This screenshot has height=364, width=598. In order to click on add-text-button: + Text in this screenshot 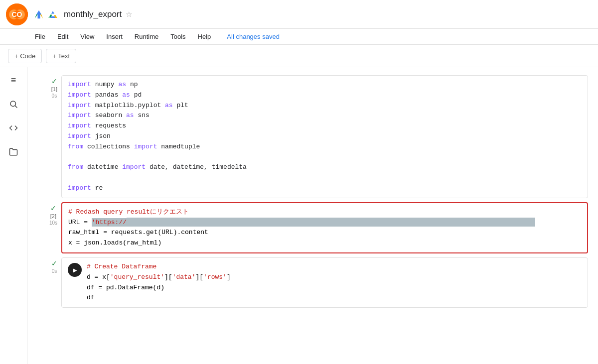, I will do `click(61, 56)`.